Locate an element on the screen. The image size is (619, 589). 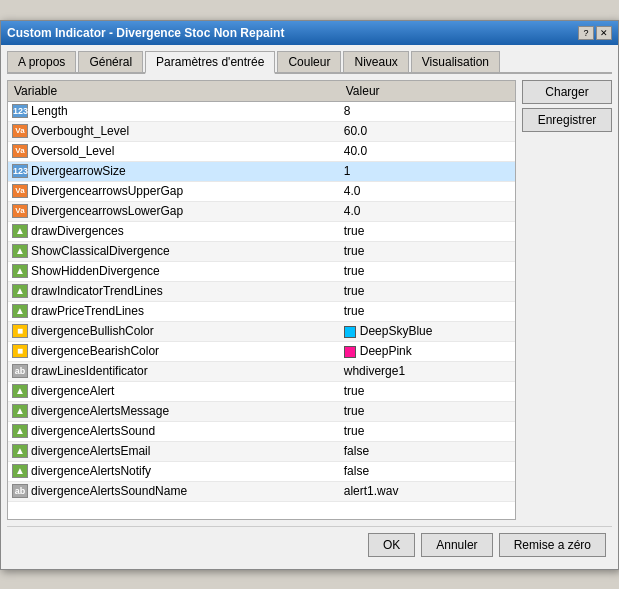
tab-bar: A propos Général Paramètres d'entrée Cou… is located at coordinates (310, 62).